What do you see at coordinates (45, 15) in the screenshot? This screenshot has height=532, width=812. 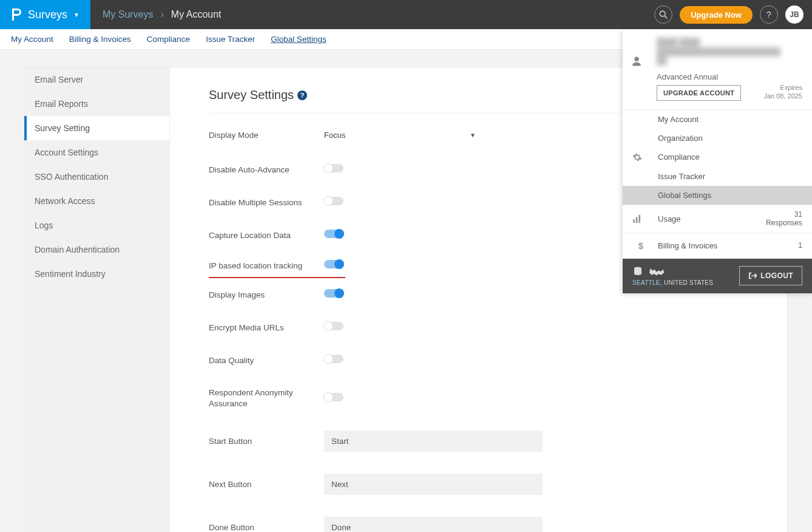 I see `brand-menu: Surveys ▼` at bounding box center [45, 15].